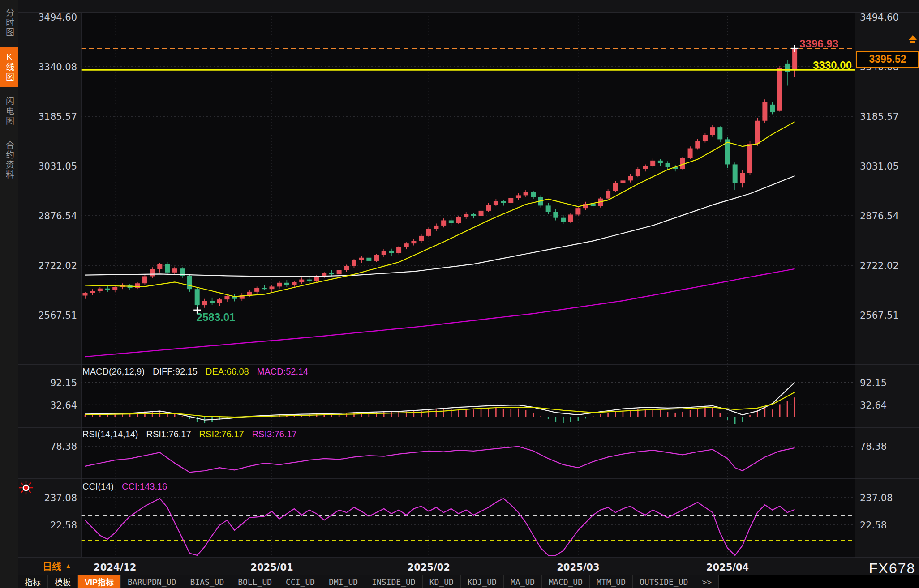 Image resolution: width=919 pixels, height=588 pixels. I want to click on price-alert-arrow-icon, so click(913, 39).